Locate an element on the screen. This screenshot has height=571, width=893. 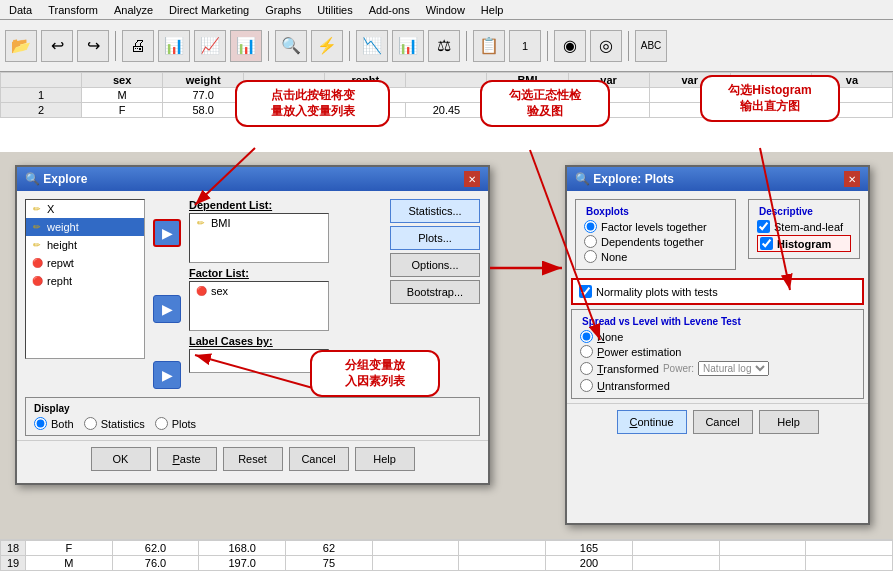
toolbar-sep1 is located at coordinates (116, 46).